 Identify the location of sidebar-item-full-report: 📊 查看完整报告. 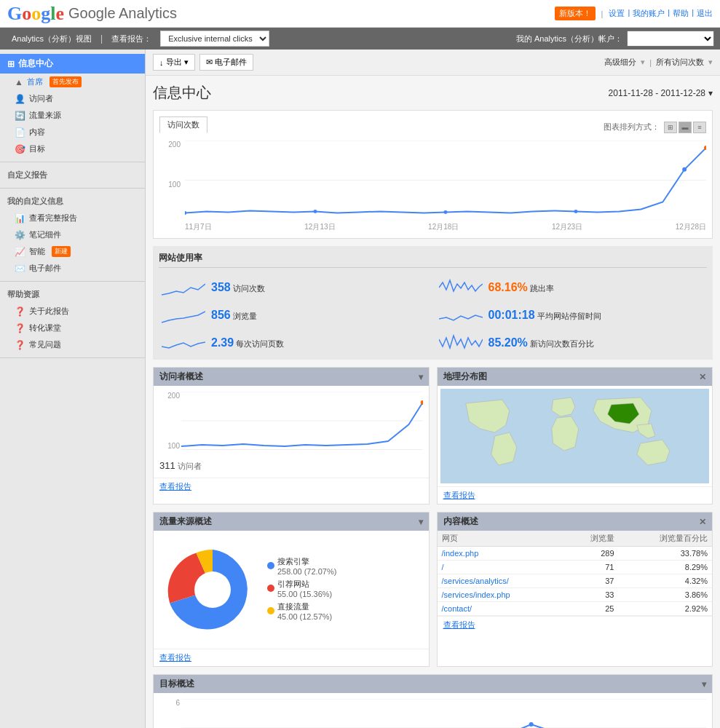
(73, 218).